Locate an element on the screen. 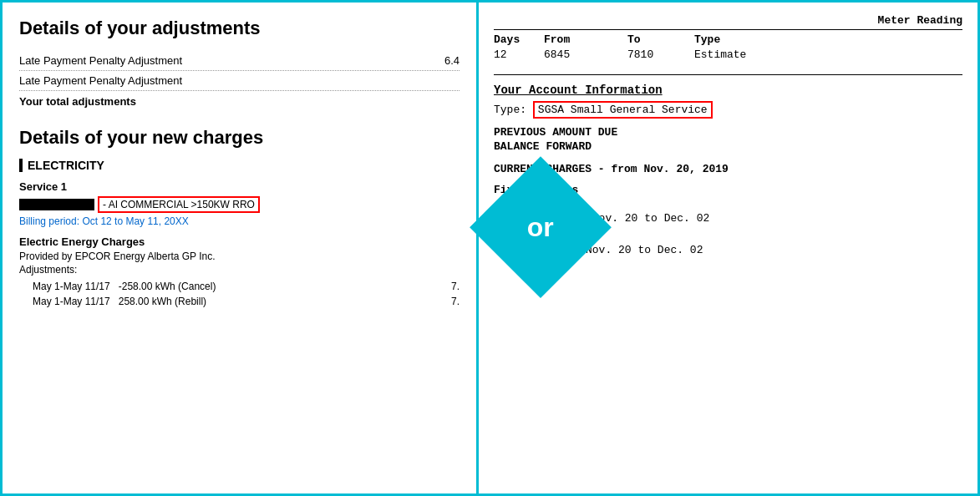 The height and width of the screenshot is (496, 980). balance-forward-label: BALANCE FORWARD is located at coordinates (729, 147).